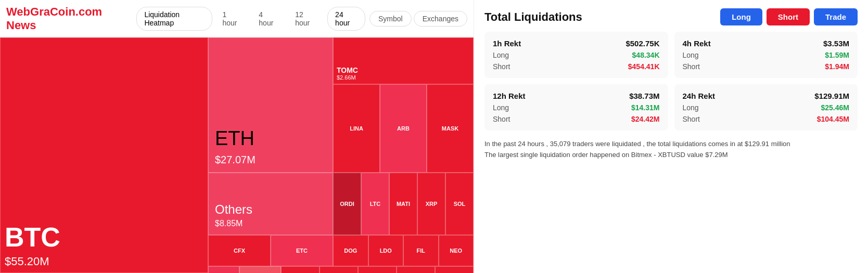 The width and height of the screenshot is (868, 273). I want to click on info-line1: In the past 24 hours , 35,079 traders we…, so click(671, 145).